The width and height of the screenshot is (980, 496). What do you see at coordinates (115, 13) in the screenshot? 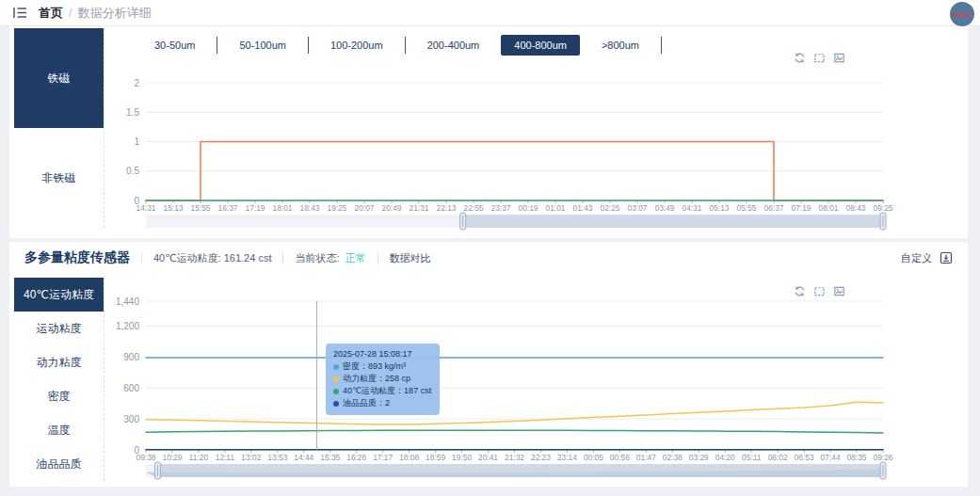
I see `breadcrumb-current: 数据分析详细` at bounding box center [115, 13].